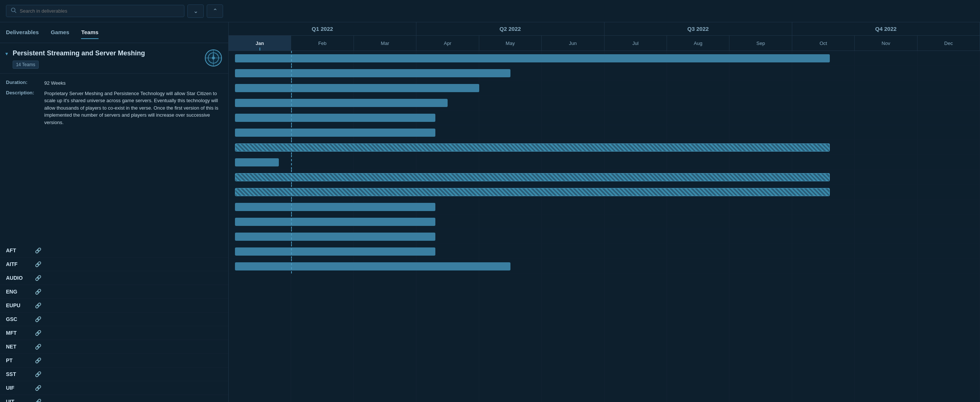  What do you see at coordinates (19, 250) in the screenshot?
I see `team-name: AFT` at bounding box center [19, 250].